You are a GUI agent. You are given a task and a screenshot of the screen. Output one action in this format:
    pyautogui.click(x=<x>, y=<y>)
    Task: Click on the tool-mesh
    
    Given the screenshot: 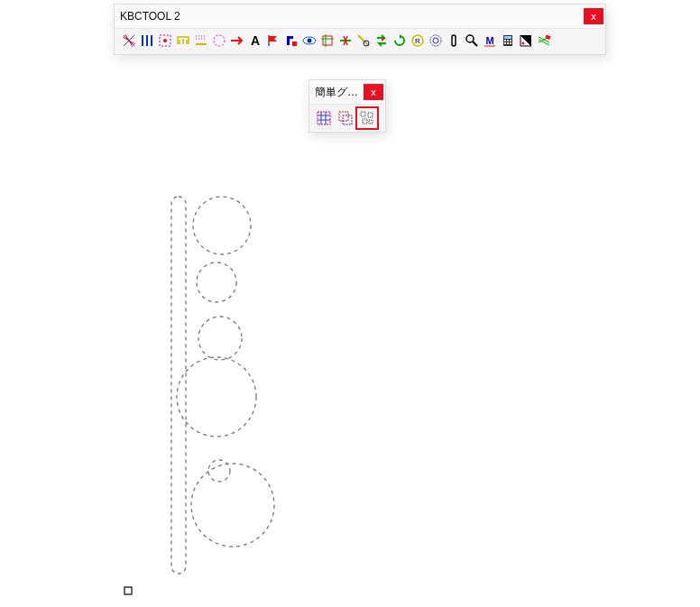 What is the action you would take?
    pyautogui.click(x=129, y=41)
    